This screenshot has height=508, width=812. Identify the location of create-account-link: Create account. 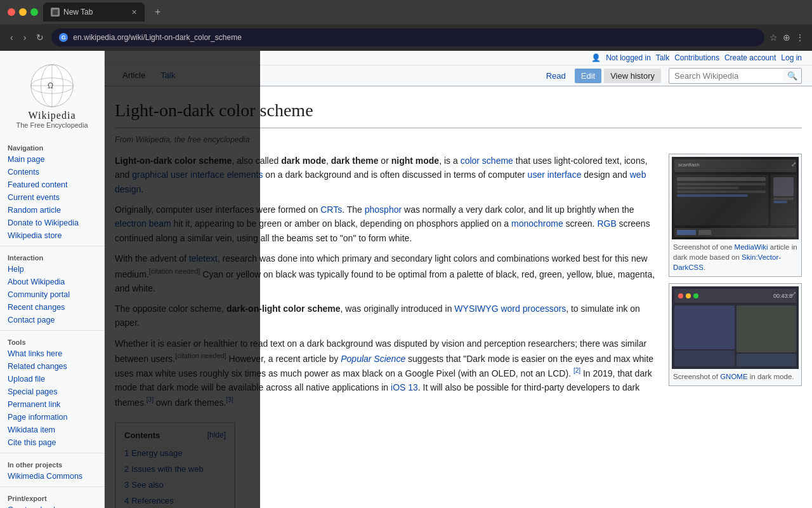
(750, 58).